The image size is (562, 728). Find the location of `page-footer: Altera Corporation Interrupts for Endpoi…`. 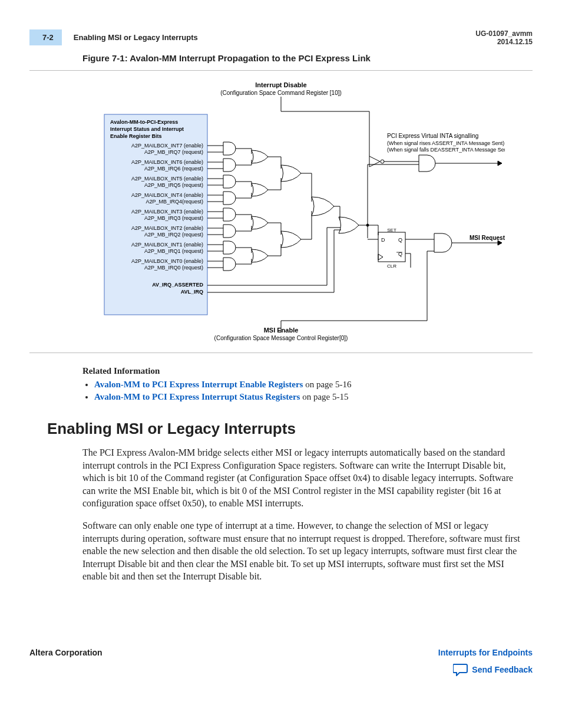

page-footer: Altera Corporation Interrupts for Endpoi… is located at coordinates (281, 663).